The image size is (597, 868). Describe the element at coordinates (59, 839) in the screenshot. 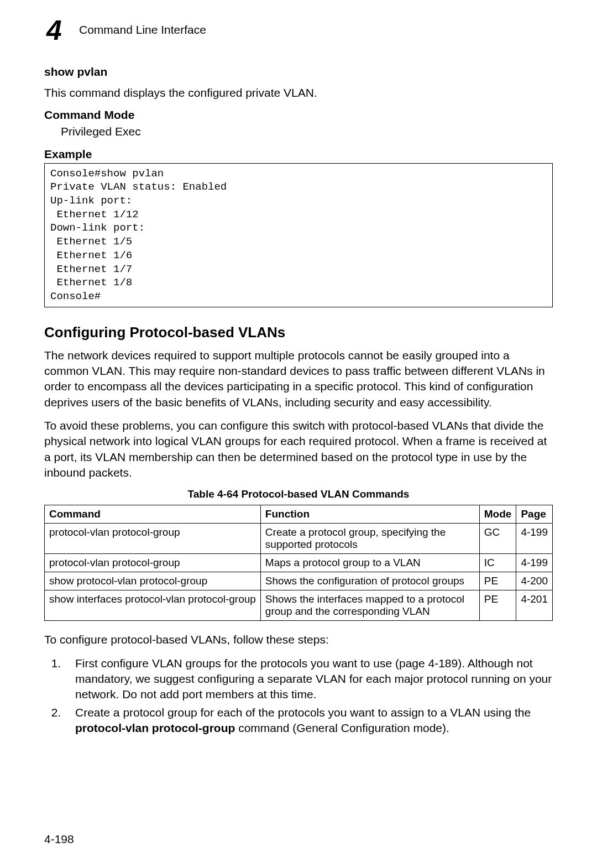

I see `page-number: 4-198` at that location.